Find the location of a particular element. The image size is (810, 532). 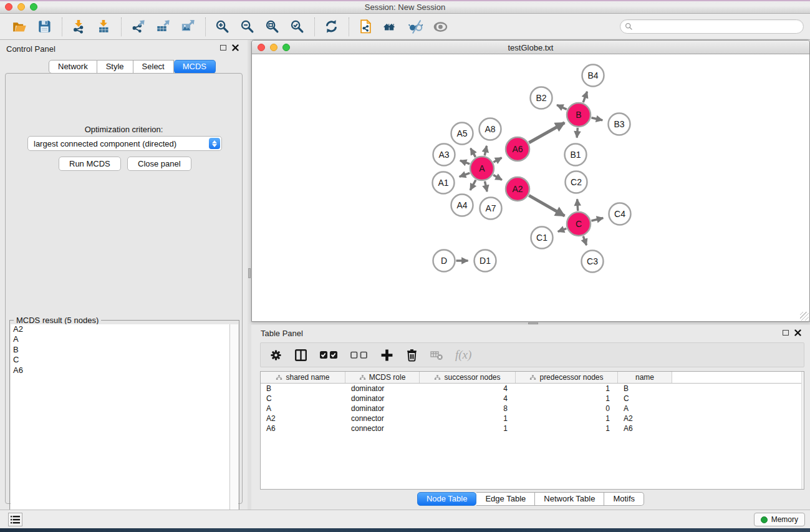

graph-node-D1: D1 is located at coordinates (485, 261).